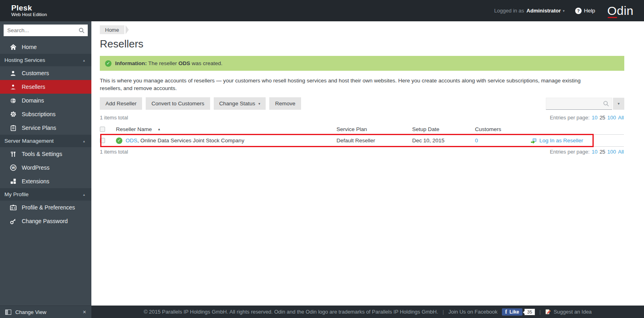 This screenshot has width=644, height=318. What do you see at coordinates (548, 312) in the screenshot?
I see `suggest-idea-icon` at bounding box center [548, 312].